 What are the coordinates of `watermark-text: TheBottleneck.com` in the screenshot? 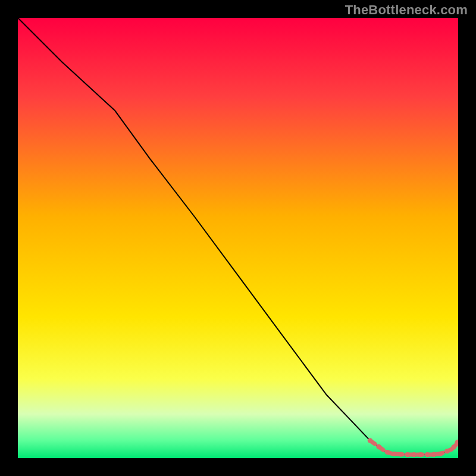 It's located at (406, 10).